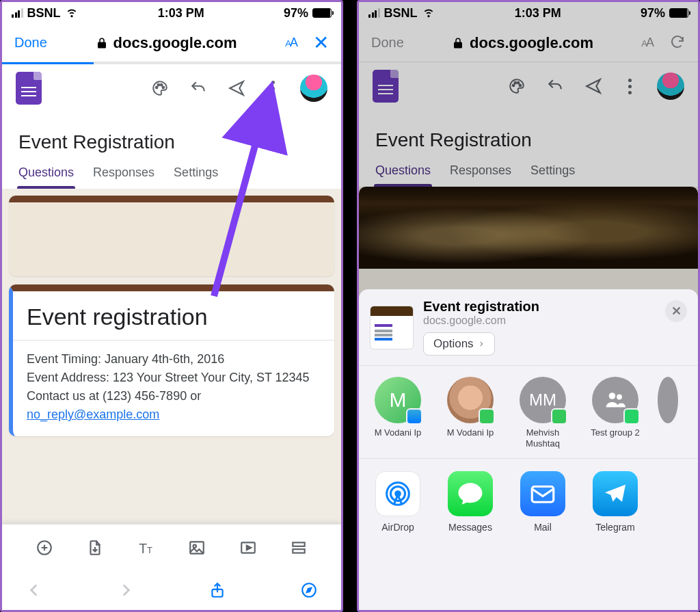  I want to click on add-section-icon, so click(299, 549).